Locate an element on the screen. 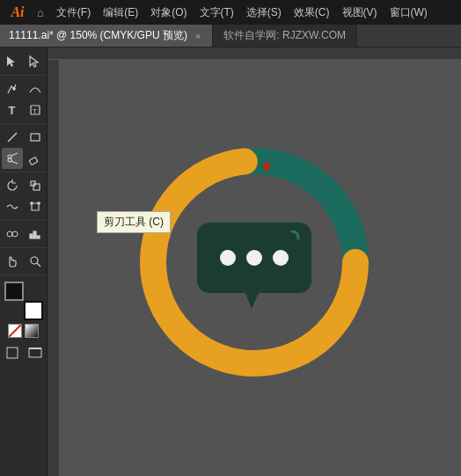  full-screen-mode is located at coordinates (35, 353).